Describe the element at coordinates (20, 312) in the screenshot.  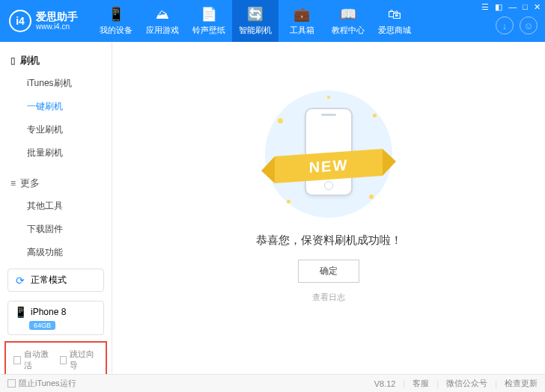
I see `device-phone-icon: 📱` at that location.